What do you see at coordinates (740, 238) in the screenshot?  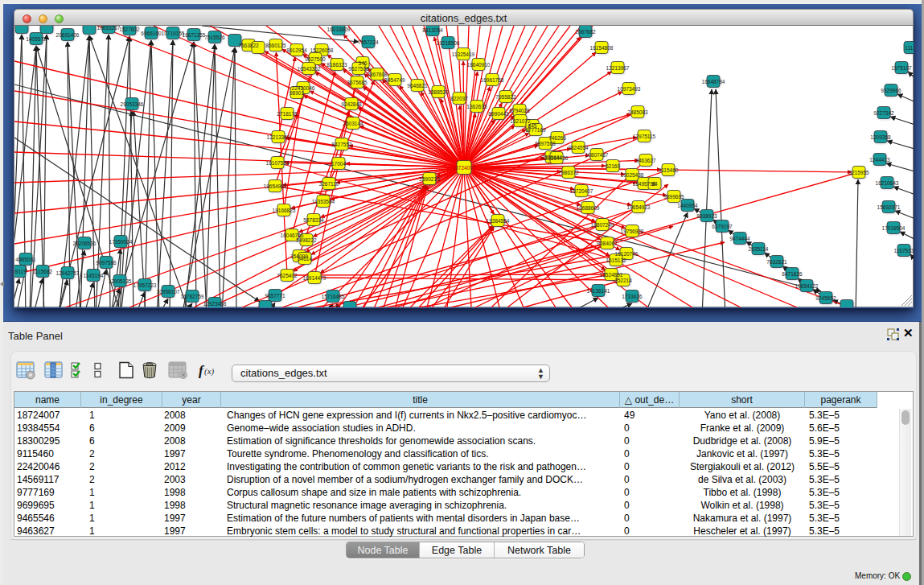 I see `svg-text: 9474444` at bounding box center [740, 238].